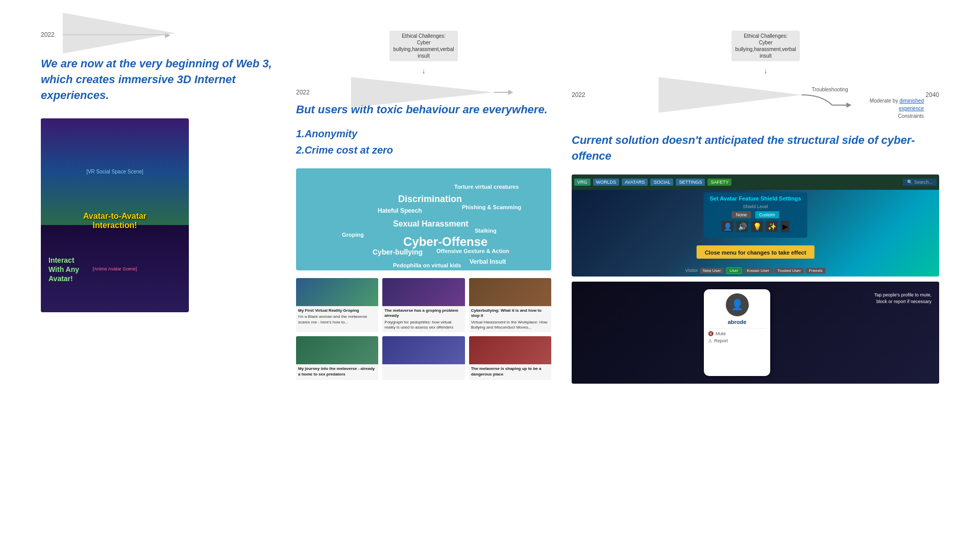  Describe the element at coordinates (433, 92) in the screenshot. I see `middle-tl-triangle` at that location.